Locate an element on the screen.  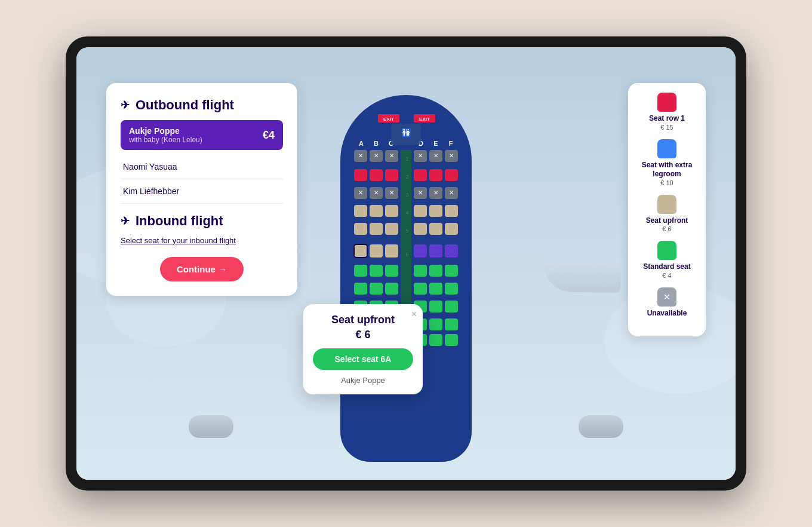
legend-label-legroom: Seat with extra legroom is located at coordinates (667, 170).